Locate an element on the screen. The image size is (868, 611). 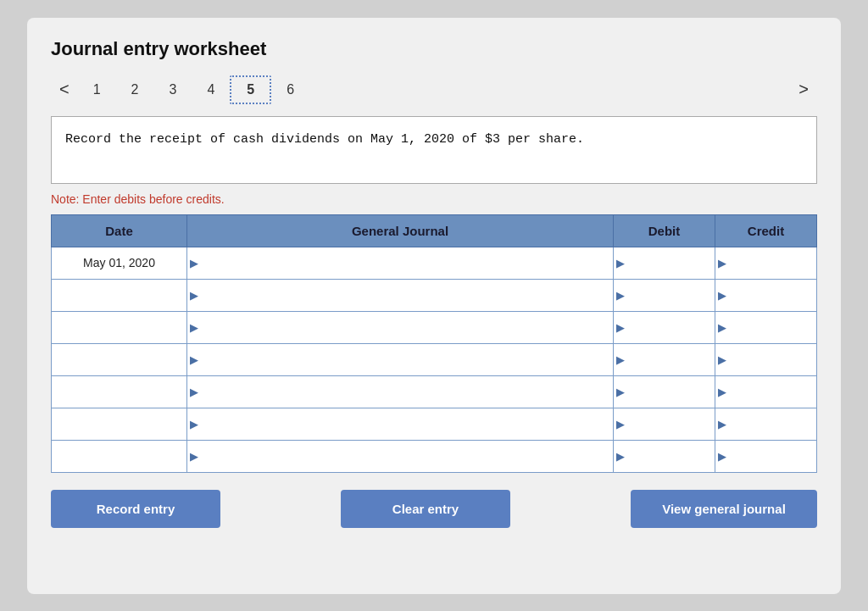
page-2: 2 is located at coordinates (136, 90).